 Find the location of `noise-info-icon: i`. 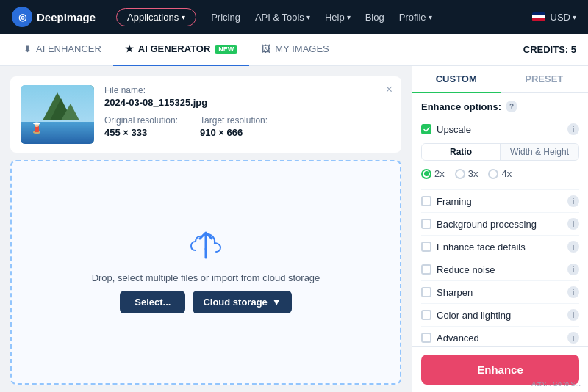

noise-info-icon: i is located at coordinates (573, 269).